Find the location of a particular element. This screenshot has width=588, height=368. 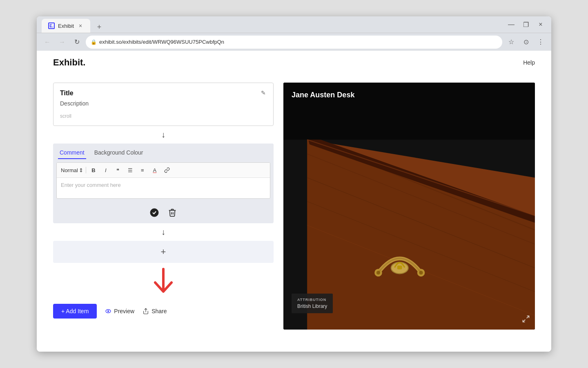

share-icon is located at coordinates (146, 311).